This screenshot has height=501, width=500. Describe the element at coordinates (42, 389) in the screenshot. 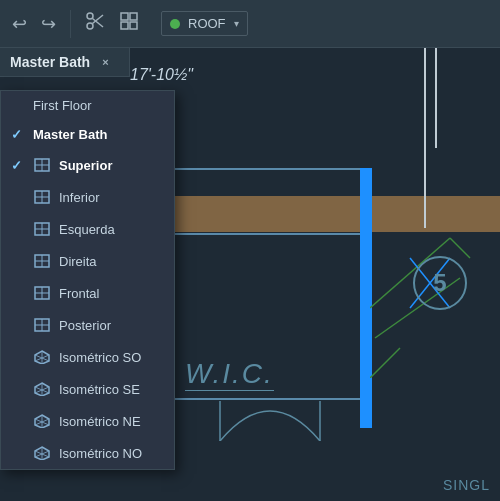

I see `iso-icon-se` at that location.